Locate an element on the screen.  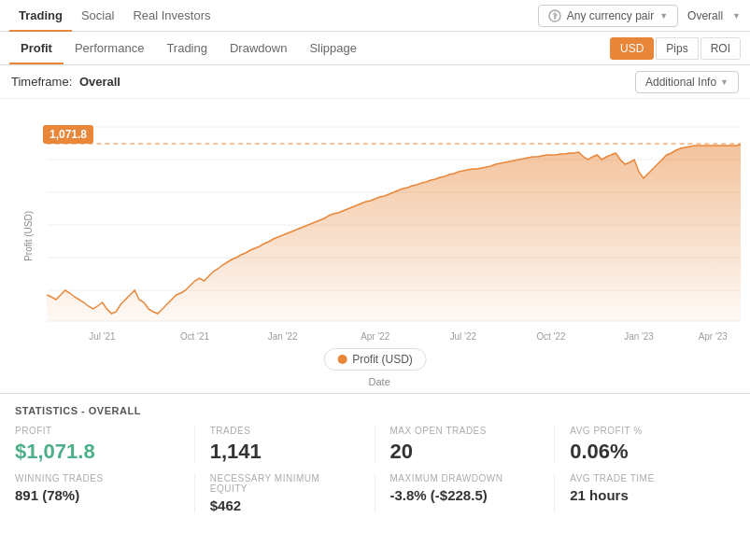
legend-label: Profit (USD) is located at coordinates (383, 359).